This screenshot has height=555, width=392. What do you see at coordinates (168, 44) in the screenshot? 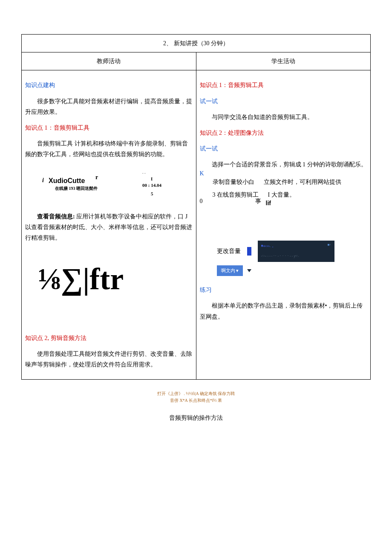
I see `section-number: 2、` at bounding box center [168, 44].